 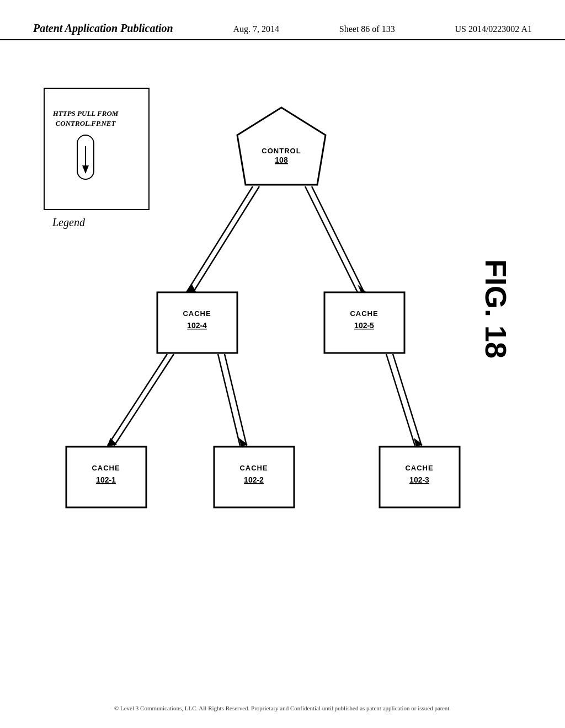 I want to click on control-label: CONTROL, so click(x=281, y=151).